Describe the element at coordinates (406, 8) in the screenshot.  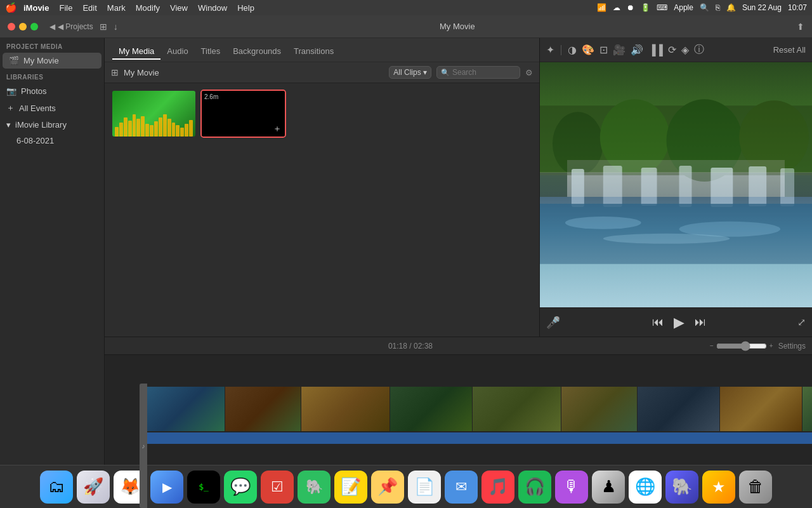
I see `menubar: 🍎 iMovie File Edit Mark Modify View Wind…` at that location.